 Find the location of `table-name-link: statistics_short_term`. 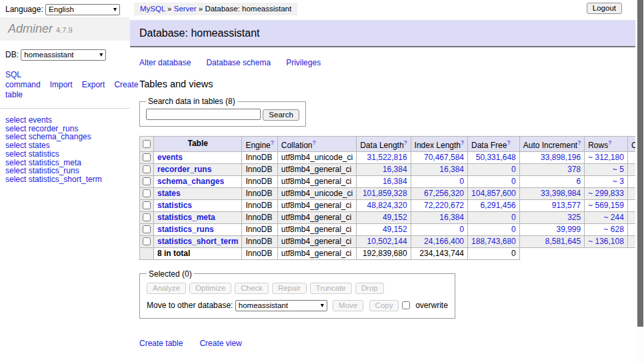

table-name-link: statistics_short_term is located at coordinates (197, 241).